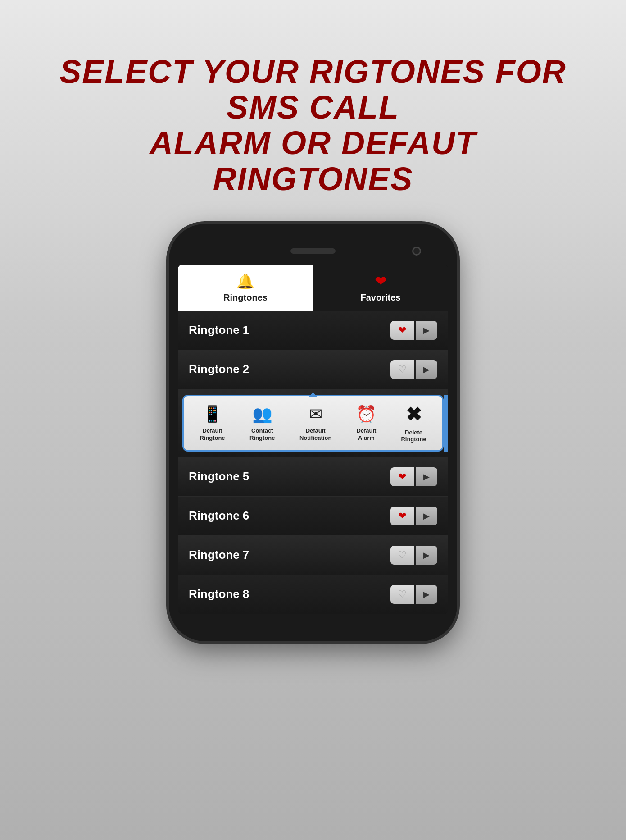 The width and height of the screenshot is (626, 840). I want to click on ringtone-name: Ringtone 2, so click(219, 370).